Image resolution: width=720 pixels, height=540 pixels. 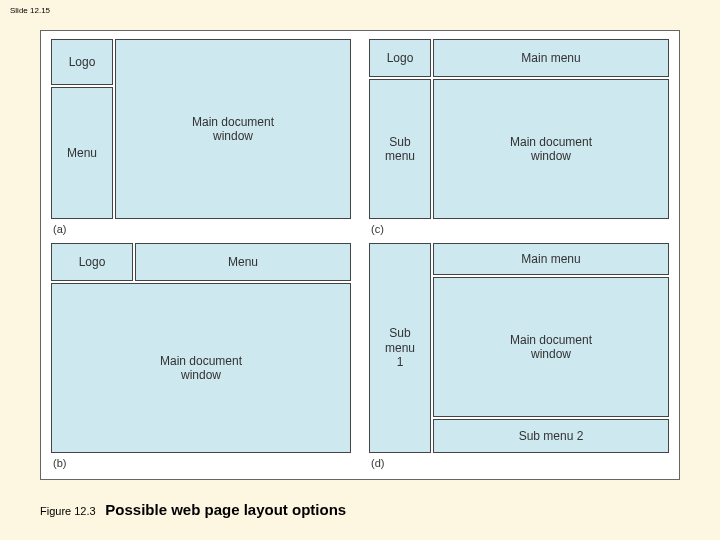 What do you see at coordinates (519, 228) in the screenshot?
I see `panel-letter-c: (c)` at bounding box center [519, 228].